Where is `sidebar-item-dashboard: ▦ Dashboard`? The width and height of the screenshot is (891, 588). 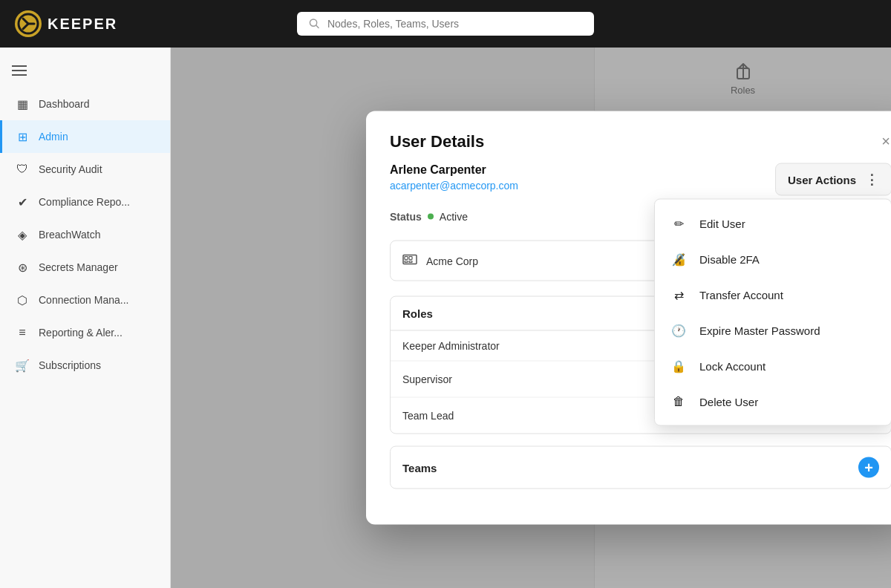
sidebar-item-dashboard: ▦ Dashboard is located at coordinates (85, 104).